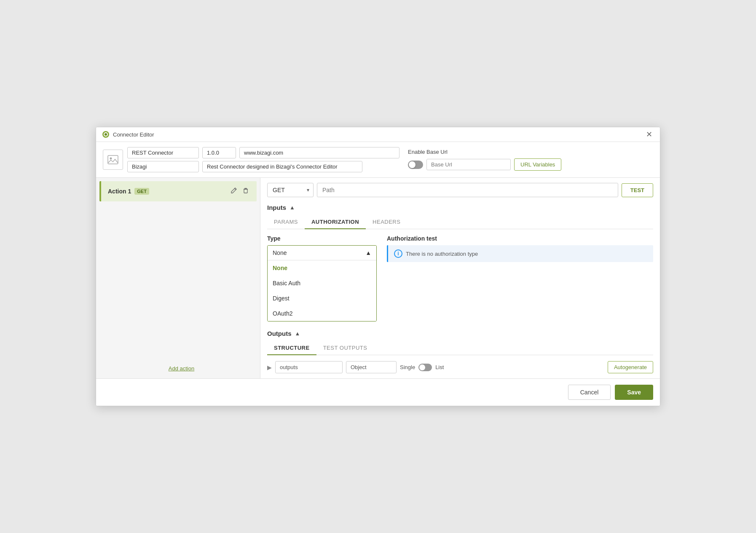  I want to click on auth-test-section: Authorization test i There is no authori…, so click(520, 249).